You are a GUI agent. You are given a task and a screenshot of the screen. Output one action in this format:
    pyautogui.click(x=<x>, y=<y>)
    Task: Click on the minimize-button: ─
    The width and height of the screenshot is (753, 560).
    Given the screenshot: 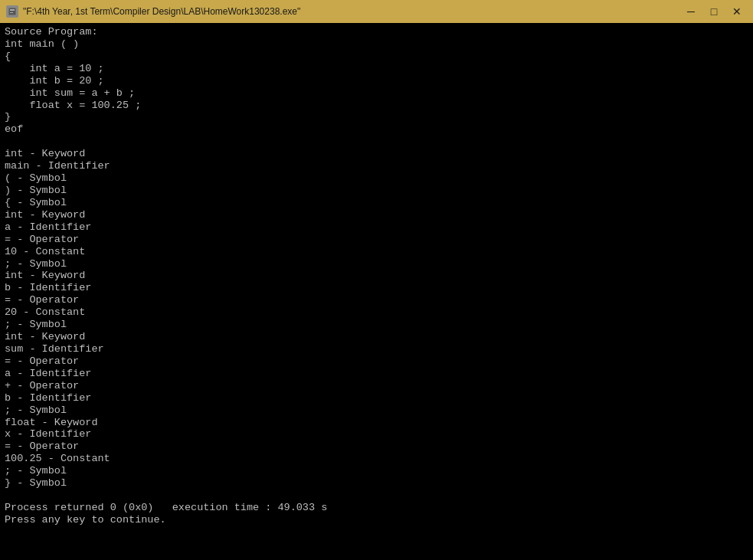 What is the action you would take?
    pyautogui.click(x=691, y=11)
    